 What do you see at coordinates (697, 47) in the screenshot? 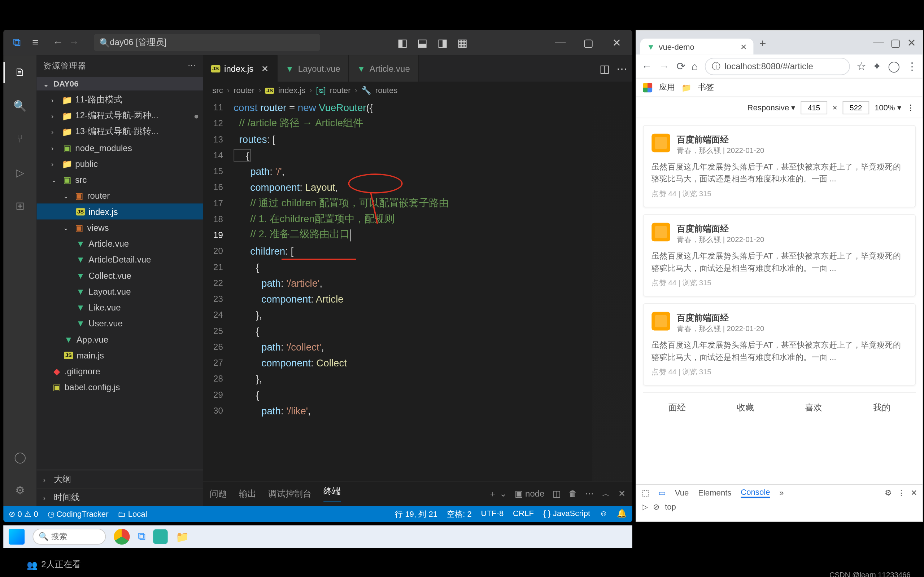
I see `browser-tab: ▼vue-demo✕` at bounding box center [697, 47].